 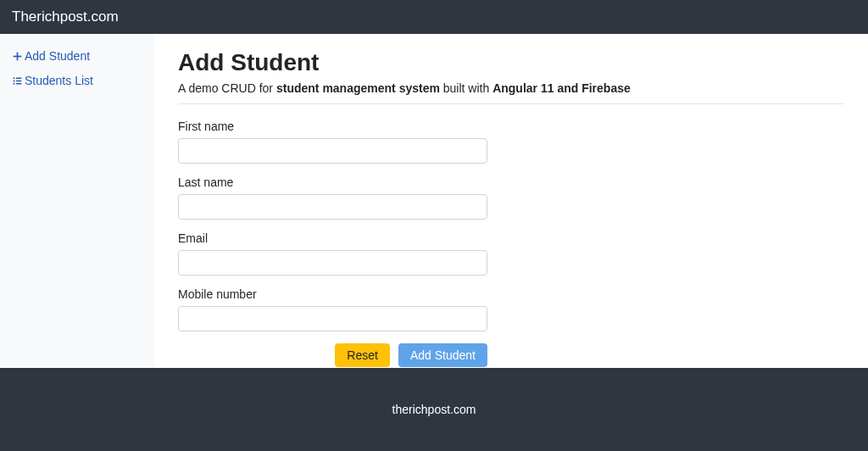 What do you see at coordinates (363, 355) in the screenshot?
I see `reset-button: Reset` at bounding box center [363, 355].